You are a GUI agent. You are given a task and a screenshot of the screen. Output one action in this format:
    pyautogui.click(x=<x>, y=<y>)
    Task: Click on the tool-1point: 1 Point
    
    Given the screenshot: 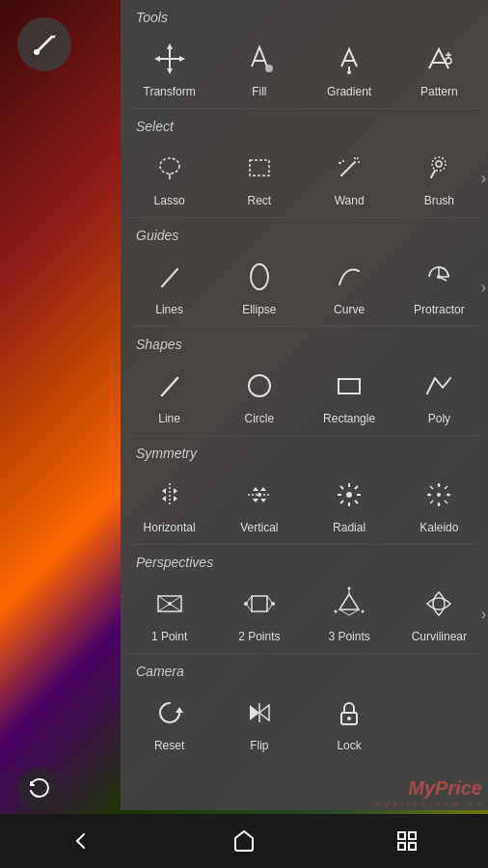 What is the action you would take?
    pyautogui.click(x=170, y=614)
    